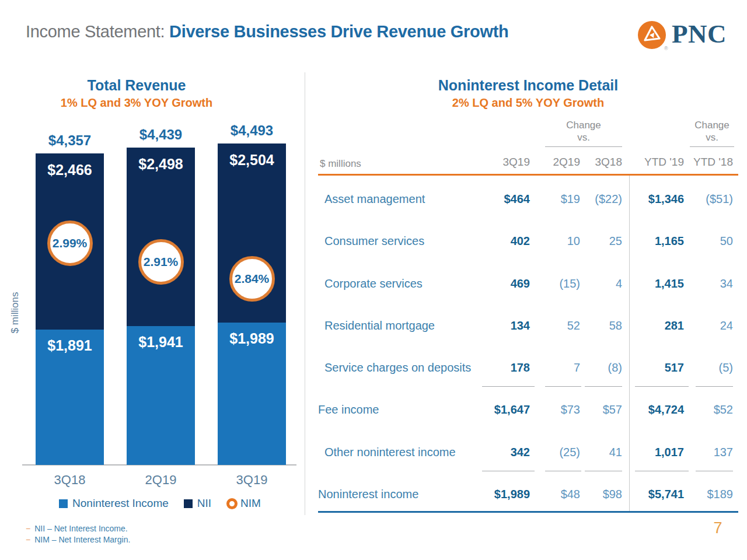  I want to click on table-row-label: Noninterest income, so click(368, 494).